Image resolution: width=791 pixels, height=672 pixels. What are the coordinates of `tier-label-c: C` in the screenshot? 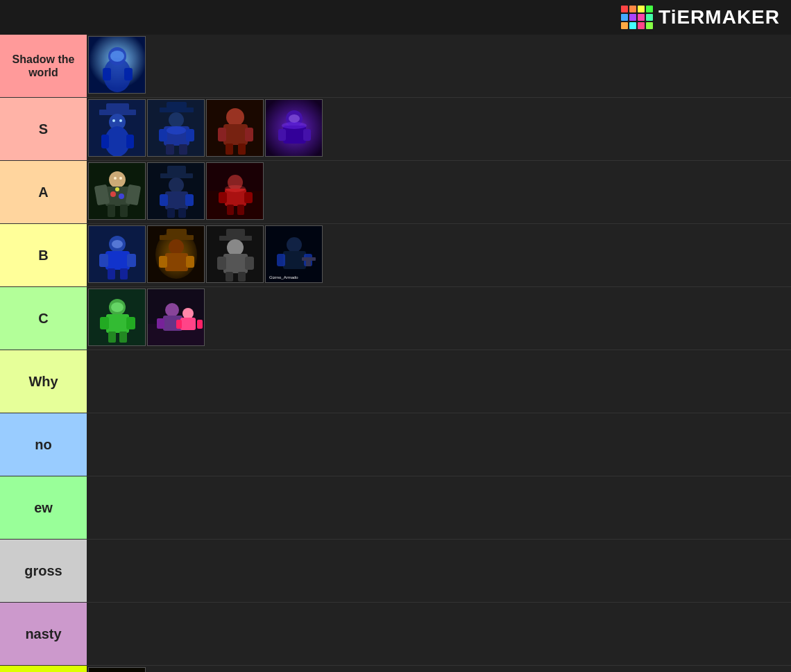 It's located at (43, 318).